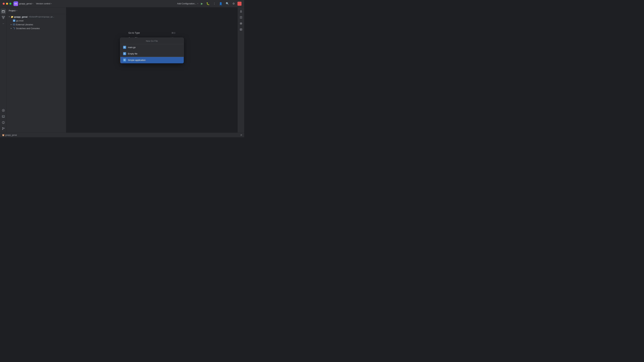  Describe the element at coordinates (124, 47) in the screenshot. I see `go-file-icon-main: G` at that location.